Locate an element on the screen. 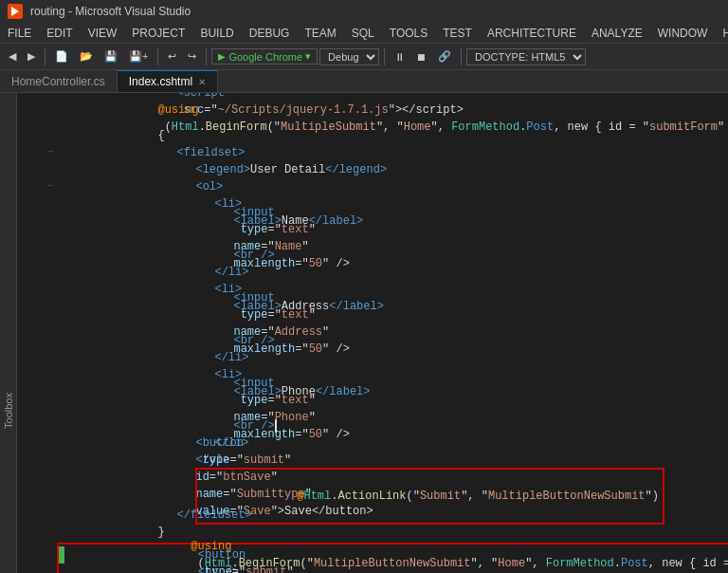 Image resolution: width=728 pixels, height=573 pixels. pause-btn: ⏸ is located at coordinates (400, 57).